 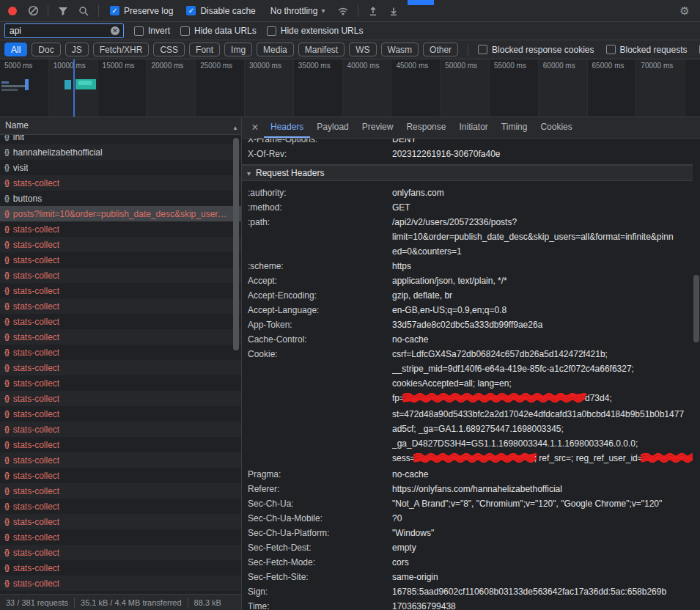 I want to click on tab-cookies: Cookies, so click(x=556, y=128).